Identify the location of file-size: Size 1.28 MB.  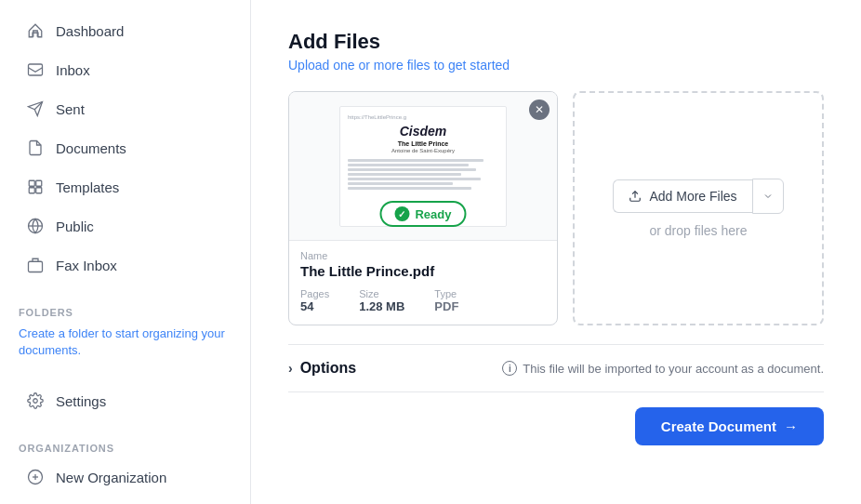
(381, 301).